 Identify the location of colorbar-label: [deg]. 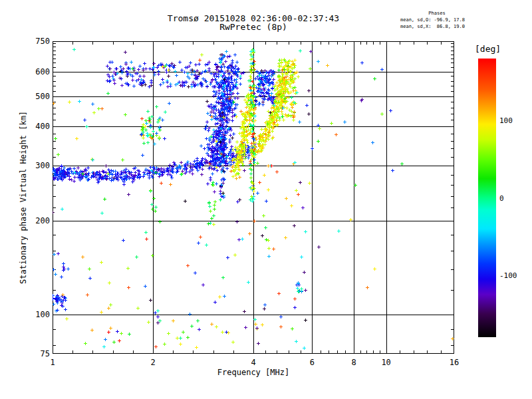
(488, 49).